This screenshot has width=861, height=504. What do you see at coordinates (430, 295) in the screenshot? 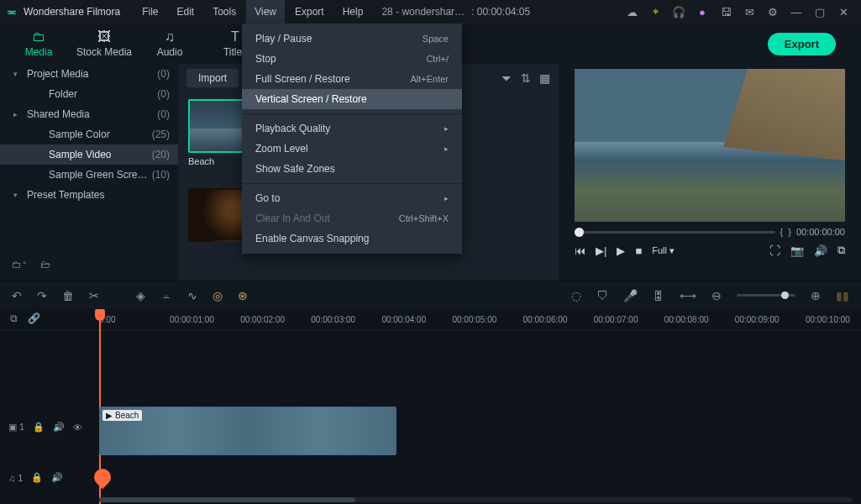
I see `timeline-toolbar: ↶ ↷ 🗑 ✂ ◈ ⫠ ∿ ◎ ⊛ ◌ ⛉ 🎤 🎛 ⟷ ⊖ ⊕ ▮▮` at bounding box center [430, 295].